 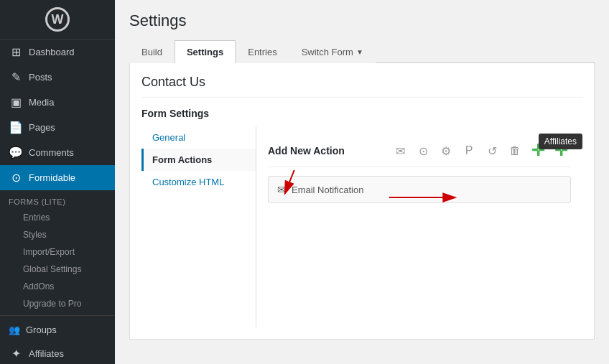 I want to click on paypal-action-icon: P, so click(x=469, y=151).